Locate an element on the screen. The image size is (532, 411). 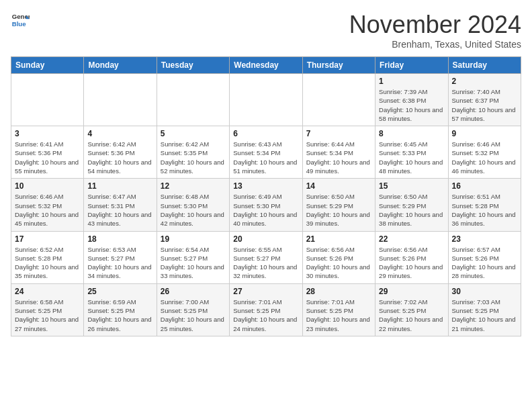
day-number: 11 is located at coordinates (120, 186).